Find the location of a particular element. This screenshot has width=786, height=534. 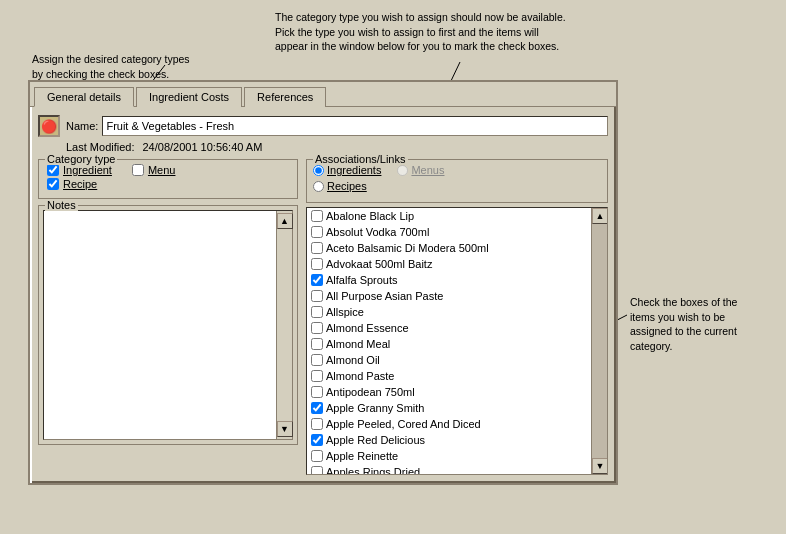

tab-references: References is located at coordinates (285, 97).